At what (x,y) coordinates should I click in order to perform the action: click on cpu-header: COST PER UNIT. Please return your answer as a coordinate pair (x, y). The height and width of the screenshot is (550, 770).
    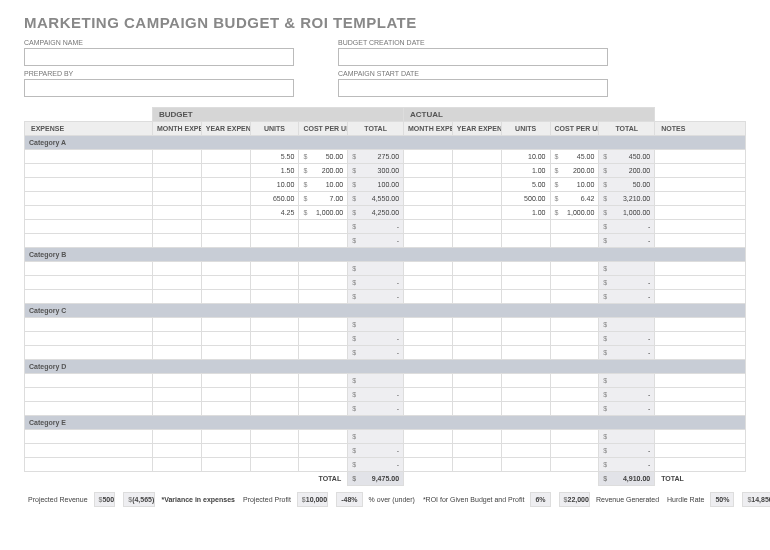
    Looking at the image, I should click on (324, 129).